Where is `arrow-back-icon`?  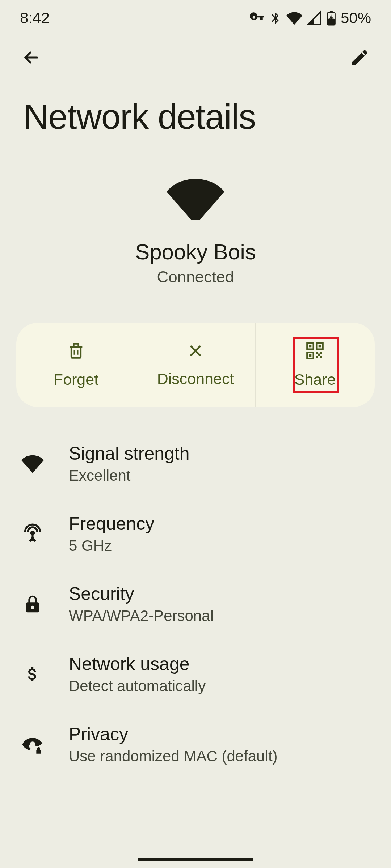 arrow-back-icon is located at coordinates (31, 58).